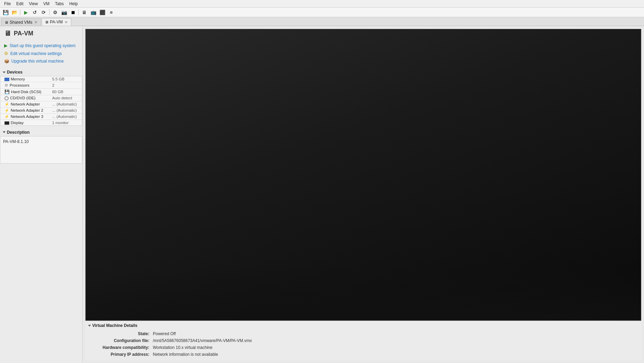 The width and height of the screenshot is (644, 363). Describe the element at coordinates (74, 4) in the screenshot. I see `menu-help: Help` at that location.